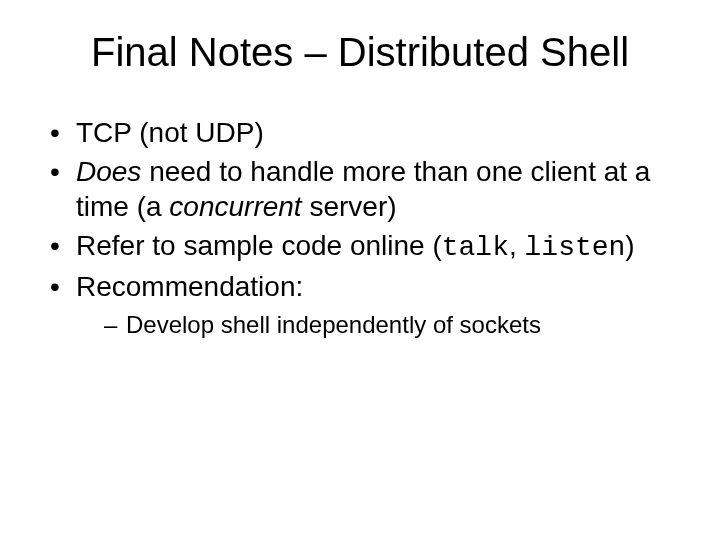  Describe the element at coordinates (170, 132) in the screenshot. I see `bullet-1-text: TCP (not UDP)` at that location.